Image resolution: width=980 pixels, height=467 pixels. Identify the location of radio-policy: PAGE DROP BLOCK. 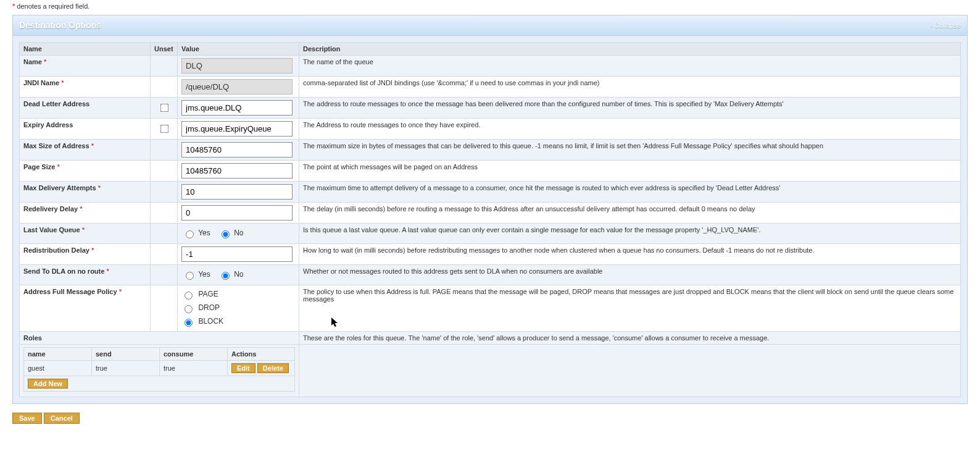
(238, 308).